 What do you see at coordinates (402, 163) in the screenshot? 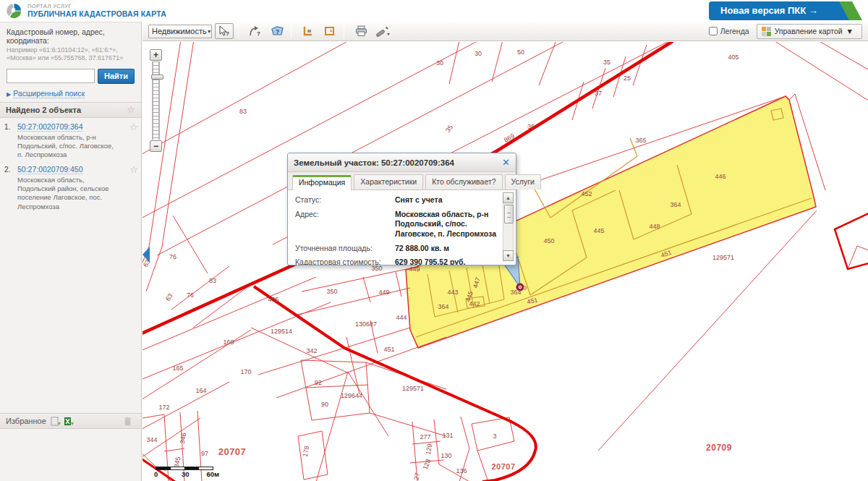
I see `popup-header: Земельный участок: 50:27:0020709:364 ✕` at bounding box center [402, 163].